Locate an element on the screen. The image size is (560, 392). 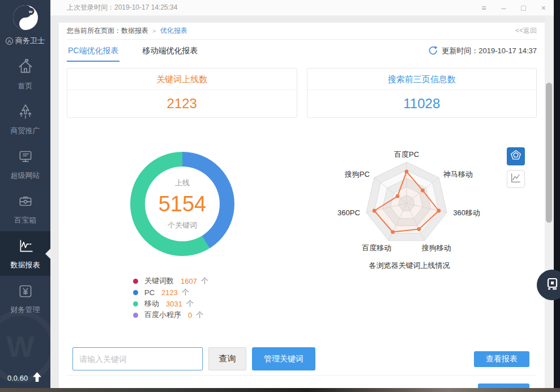
breadcrumb-prefix: 您当前所在页面： is located at coordinates (94, 31).